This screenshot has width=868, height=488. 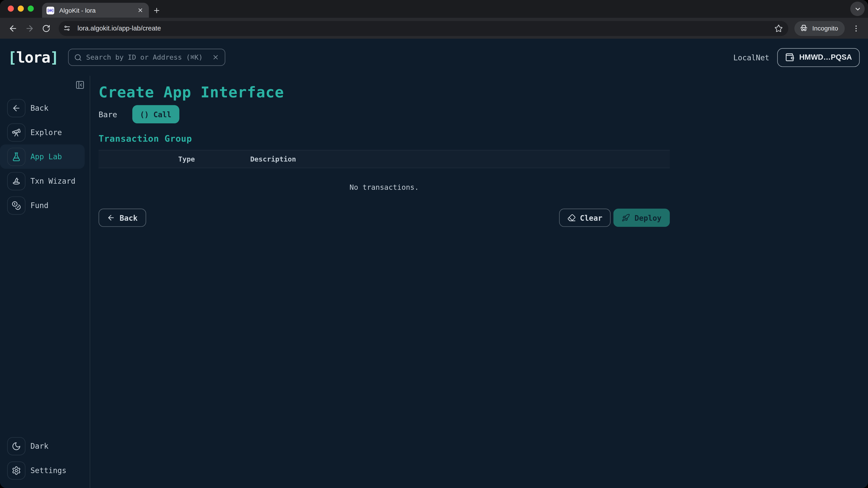 I want to click on url-text: lora.algokit.io/app-lab/create, so click(x=424, y=28).